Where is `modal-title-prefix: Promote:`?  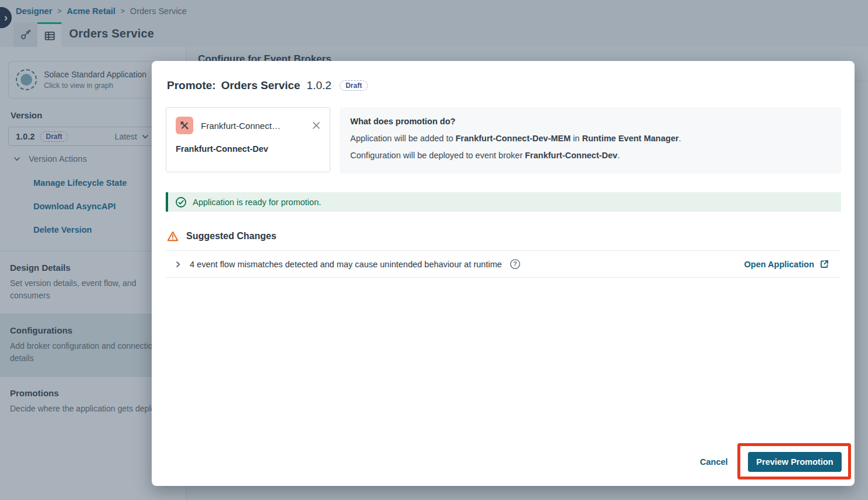
modal-title-prefix: Promote: is located at coordinates (191, 86).